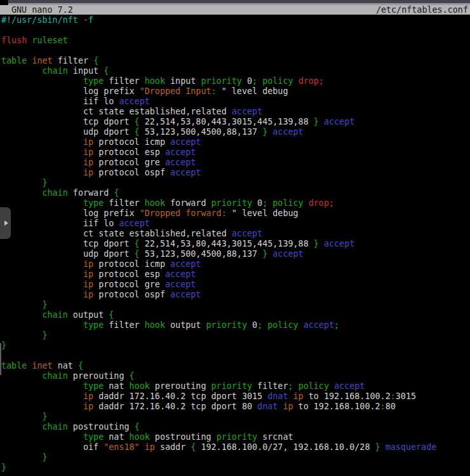 Image resolution: width=470 pixels, height=476 pixels. Describe the element at coordinates (235, 81) in the screenshot. I see `code-line: type filter hook input priority 0; polic…` at that location.